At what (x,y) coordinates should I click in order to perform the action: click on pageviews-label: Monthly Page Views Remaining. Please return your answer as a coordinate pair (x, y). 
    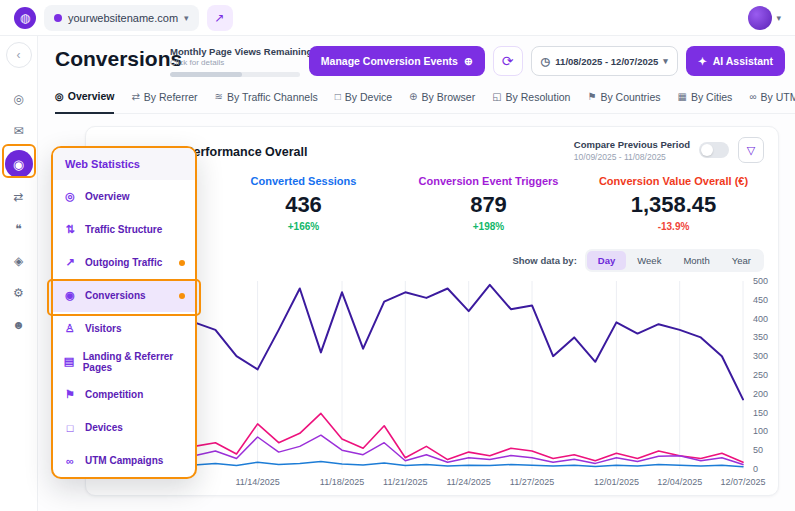
    Looking at the image, I should click on (245, 52).